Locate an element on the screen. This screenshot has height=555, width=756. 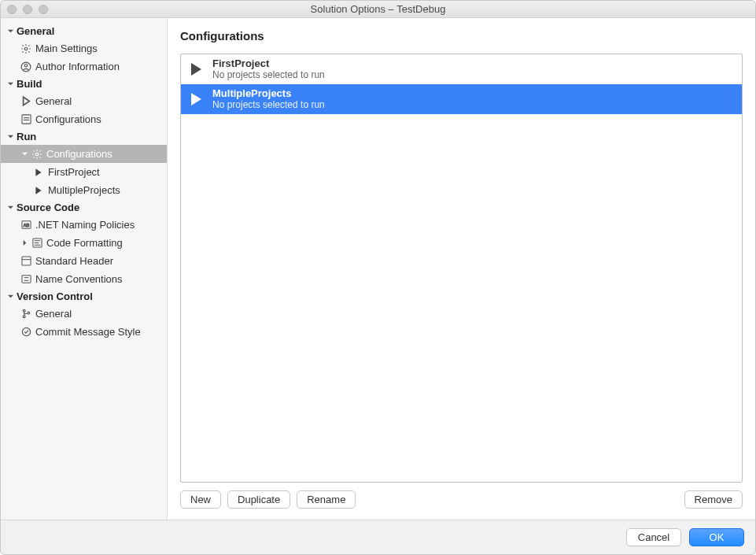
sidebar-item-build-configurations: Configurations is located at coordinates (83, 120).